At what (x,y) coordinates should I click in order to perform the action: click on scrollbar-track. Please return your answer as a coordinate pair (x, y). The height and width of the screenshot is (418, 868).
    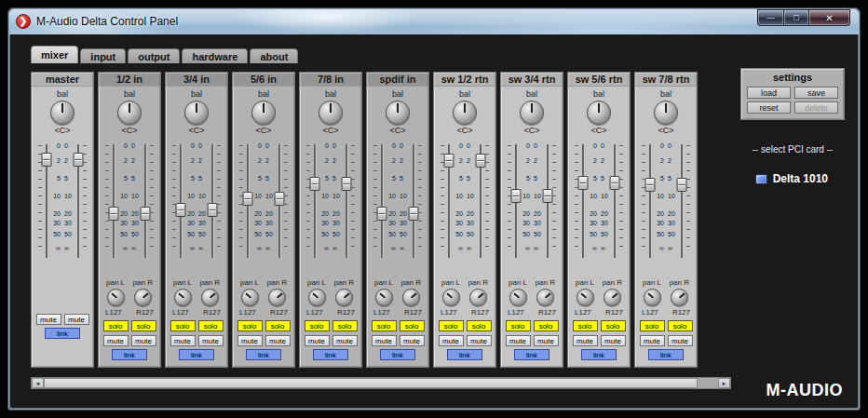
    Looking at the image, I should click on (381, 384).